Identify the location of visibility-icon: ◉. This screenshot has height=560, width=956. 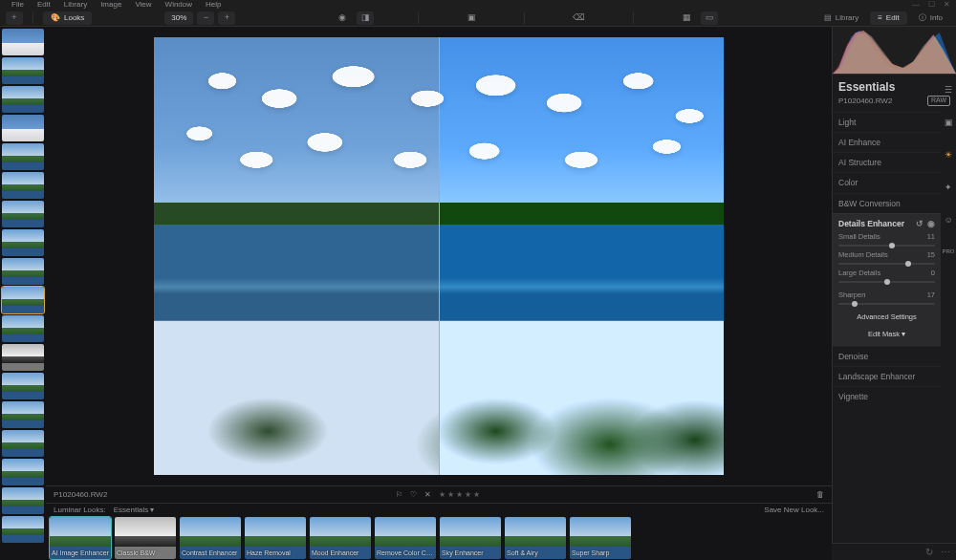
(931, 224).